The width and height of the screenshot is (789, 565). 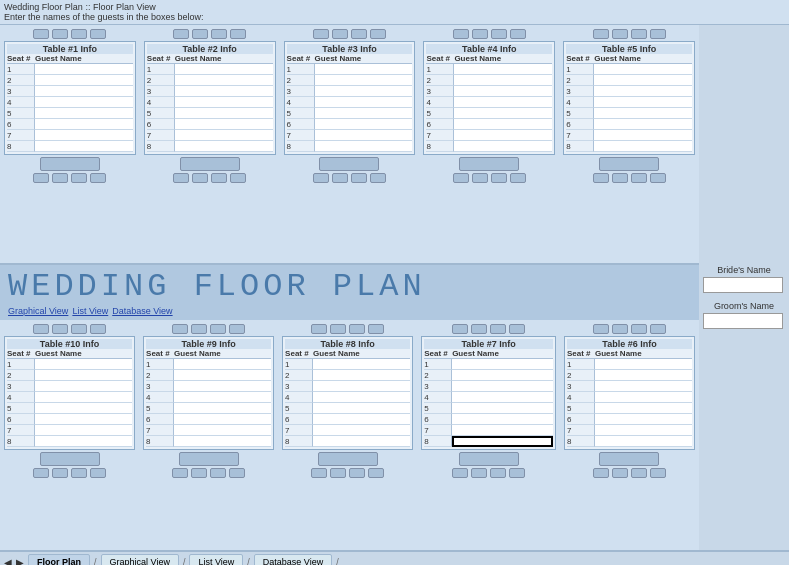 I want to click on list-view-link: List View, so click(x=90, y=311).